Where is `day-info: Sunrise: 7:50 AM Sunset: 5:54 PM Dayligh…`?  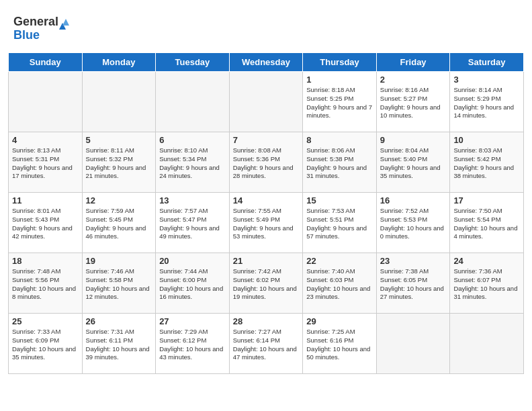 day-info: Sunrise: 7:50 AM Sunset: 5:54 PM Dayligh… is located at coordinates (486, 224).